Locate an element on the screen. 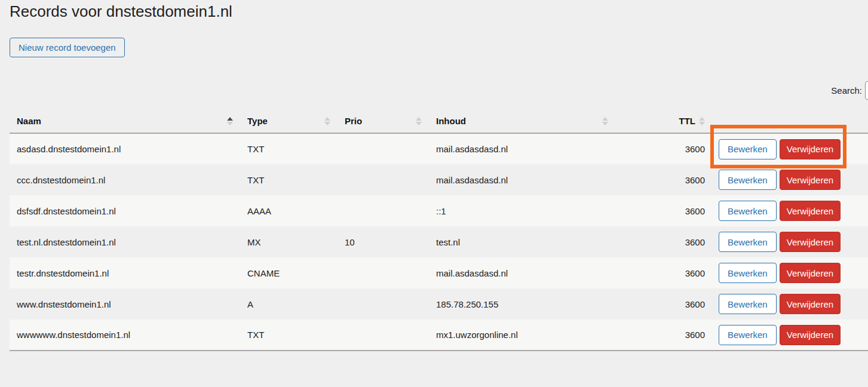  table-row: testr.dnstestdomein1.nlCNAMEmail.asdasda… is located at coordinates (438, 273).